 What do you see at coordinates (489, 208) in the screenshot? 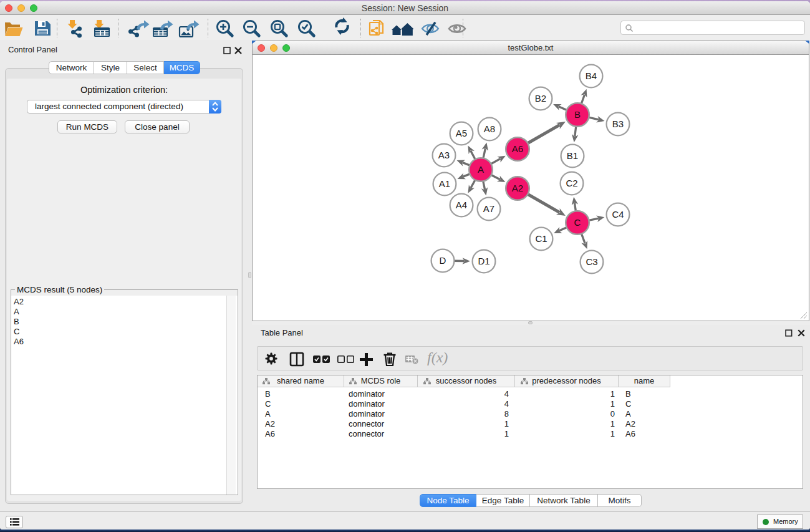
I see `svg-text: A7` at bounding box center [489, 208].